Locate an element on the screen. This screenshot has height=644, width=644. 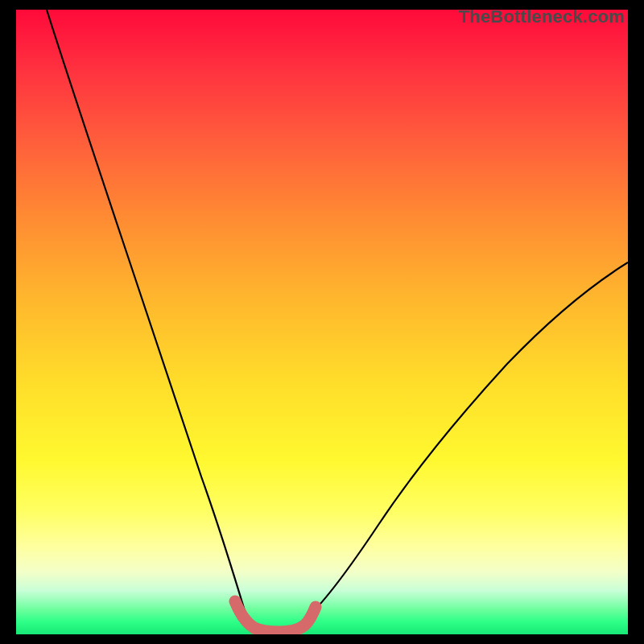
watermark-text: TheBottleneck.com is located at coordinates (542, 17).